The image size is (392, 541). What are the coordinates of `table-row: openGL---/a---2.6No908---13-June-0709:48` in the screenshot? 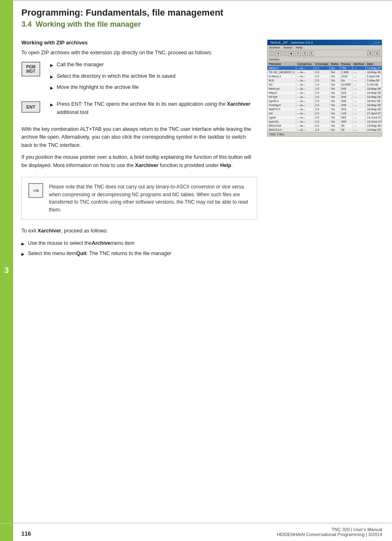 It's located at (325, 121).